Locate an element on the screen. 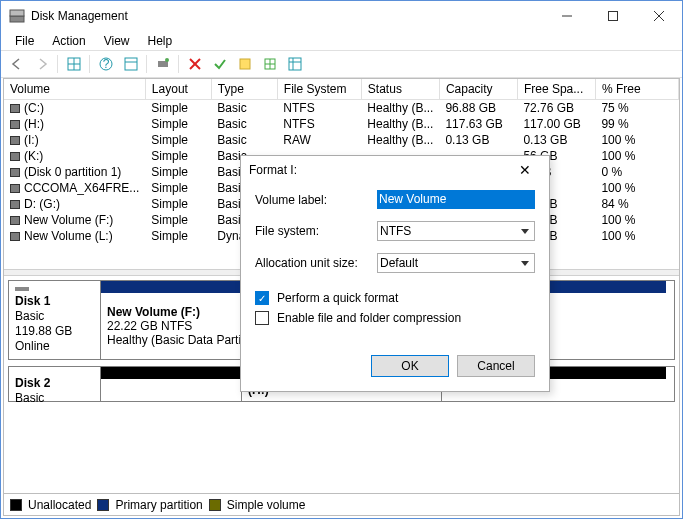  close-button is located at coordinates (659, 16).